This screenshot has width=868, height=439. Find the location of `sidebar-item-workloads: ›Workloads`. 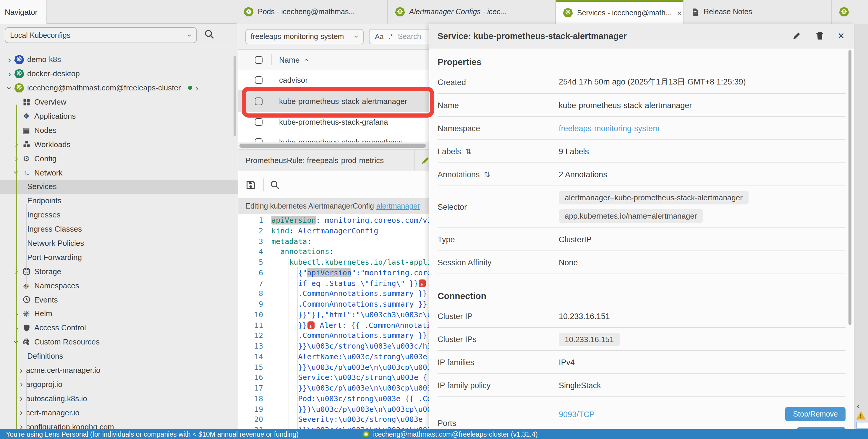

sidebar-item-workloads: ›Workloads is located at coordinates (119, 144).